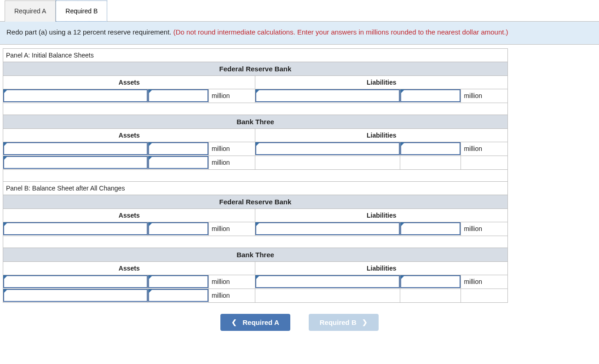  What do you see at coordinates (256, 188) in the screenshot?
I see `panel-b-label: Panel B: Balance Sheet after All Changes` at bounding box center [256, 188].